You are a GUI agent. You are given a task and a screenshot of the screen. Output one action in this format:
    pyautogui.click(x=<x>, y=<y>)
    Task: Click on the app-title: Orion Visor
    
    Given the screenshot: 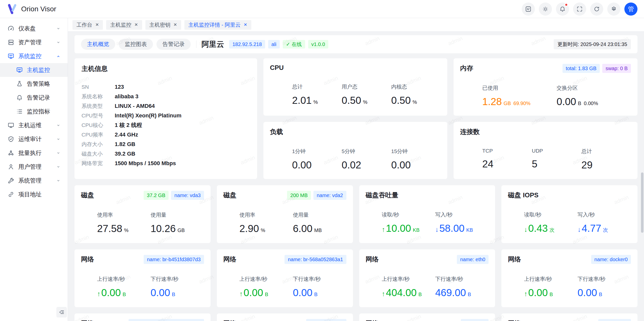 What is the action you would take?
    pyautogui.click(x=39, y=9)
    